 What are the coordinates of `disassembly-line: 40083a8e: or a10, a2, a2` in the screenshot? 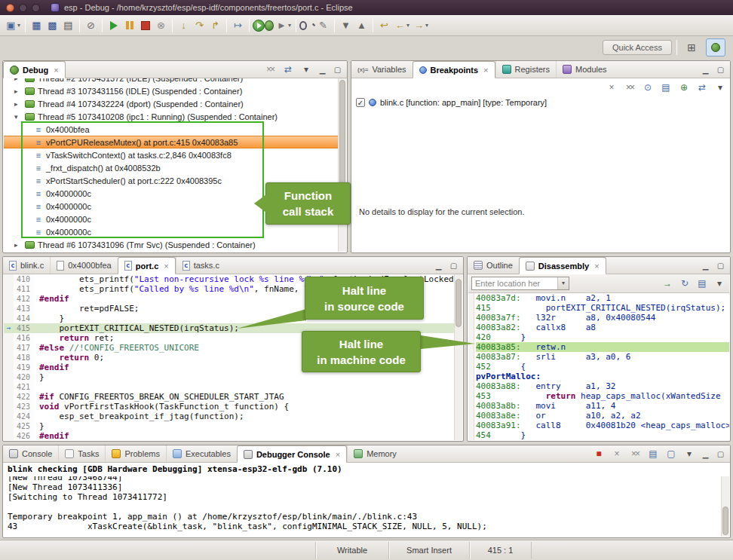 It's located at (603, 416).